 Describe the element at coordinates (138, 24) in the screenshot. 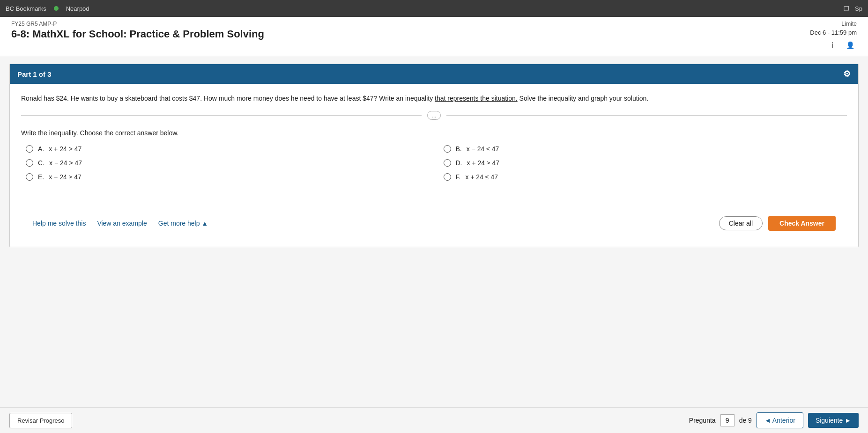

I see `breadcrumb: FY25 GR5 AMP-P` at that location.